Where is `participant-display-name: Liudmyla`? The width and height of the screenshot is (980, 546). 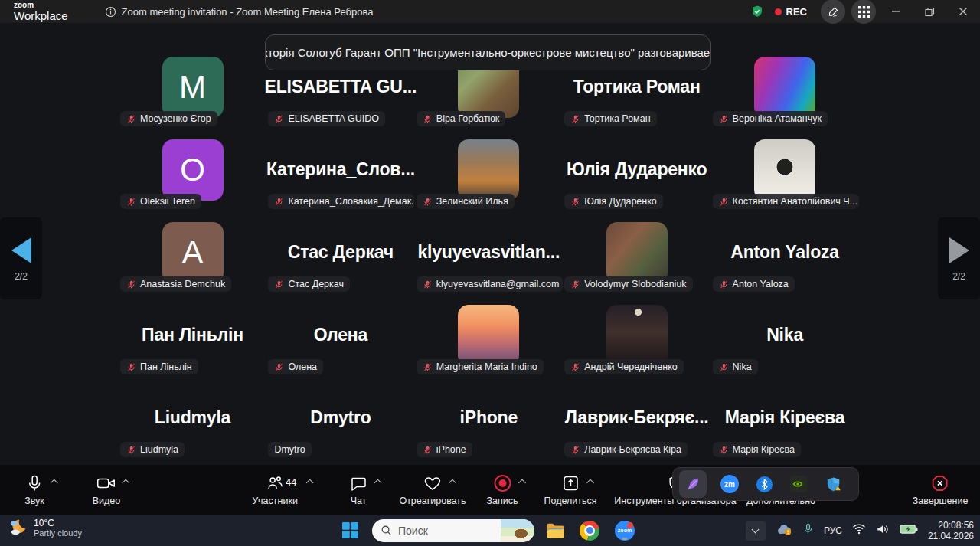
participant-display-name: Liudmyla is located at coordinates (193, 418).